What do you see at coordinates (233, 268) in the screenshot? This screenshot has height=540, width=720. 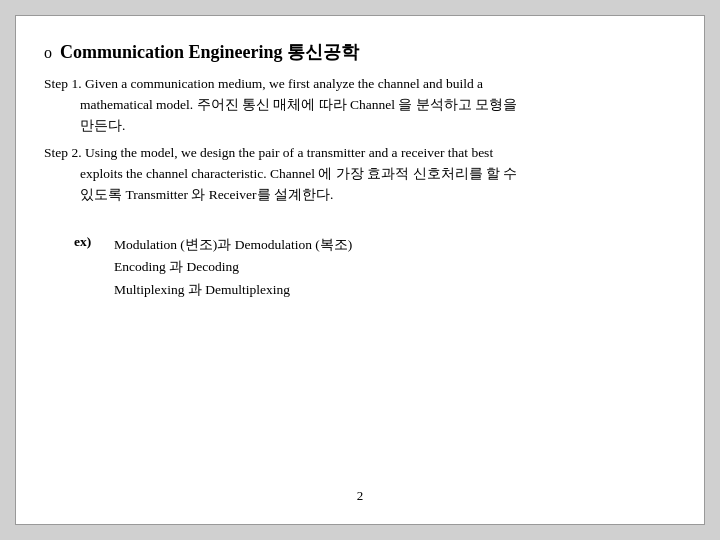 I see `ex-items: Modulation (변조)과 Demodulation (복조) Encod…` at bounding box center [233, 268].